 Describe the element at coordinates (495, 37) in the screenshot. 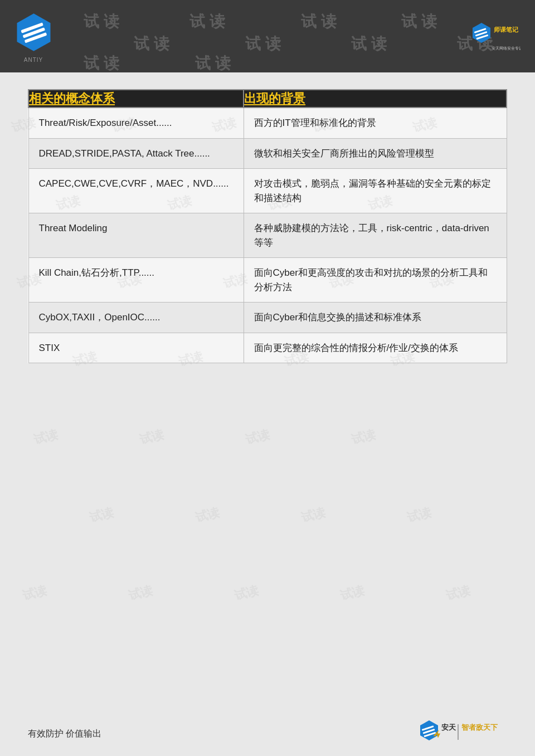

I see `brand-right: 师课笔记 安天网络安全专训营第四期` at that location.